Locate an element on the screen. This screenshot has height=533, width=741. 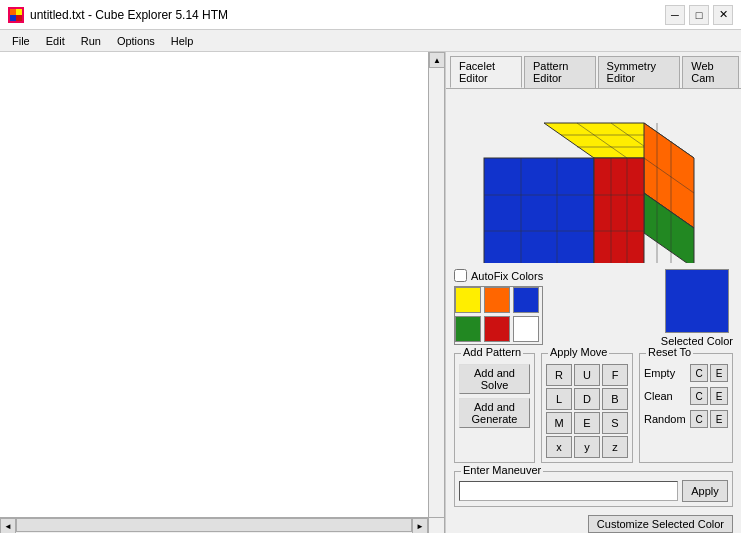
maneuver-label: Enter Maneuver is located at coordinates (502, 470).